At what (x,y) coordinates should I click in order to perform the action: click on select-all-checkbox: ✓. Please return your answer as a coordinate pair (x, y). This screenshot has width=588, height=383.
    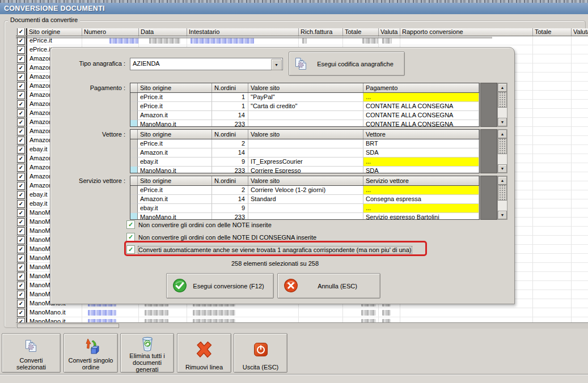
    Looking at the image, I should click on (21, 32).